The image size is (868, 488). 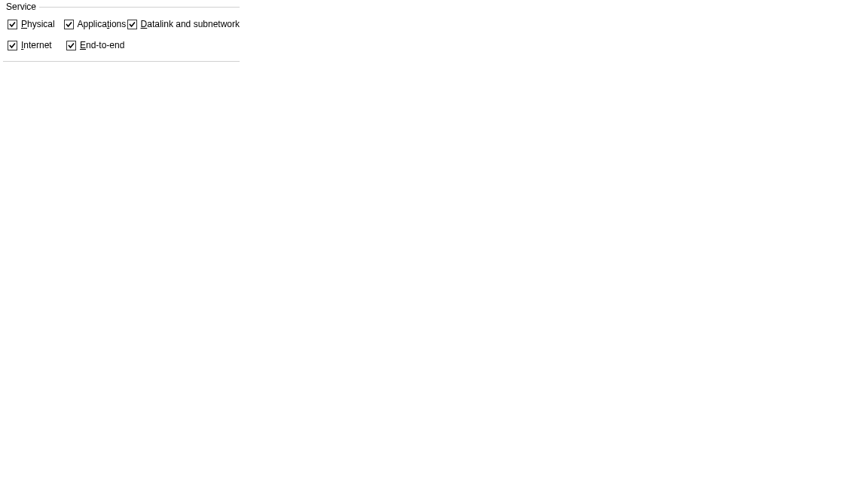 What do you see at coordinates (139, 8) in the screenshot?
I see `group-header-line` at bounding box center [139, 8].